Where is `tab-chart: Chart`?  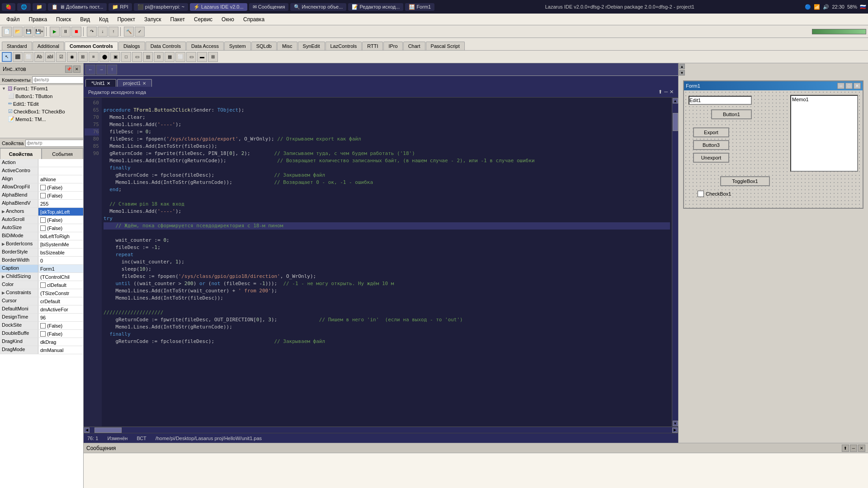 tab-chart: Chart is located at coordinates (414, 46).